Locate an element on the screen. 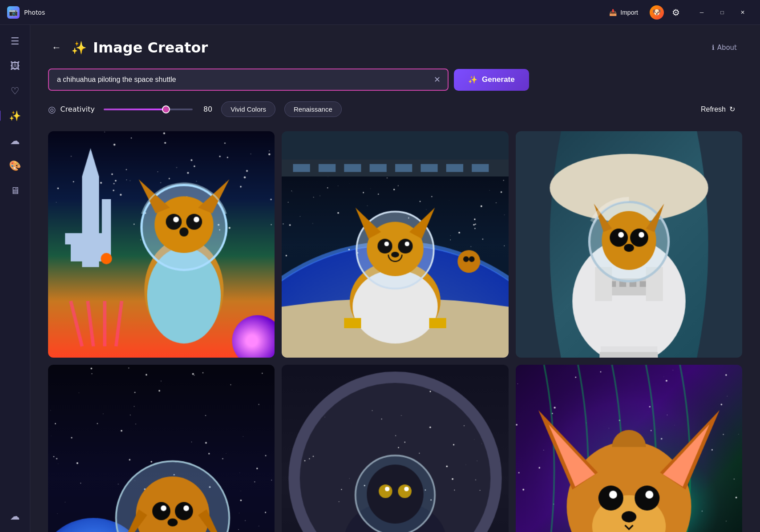 The height and width of the screenshot is (532, 760). import-button: 📥 Import is located at coordinates (624, 12).